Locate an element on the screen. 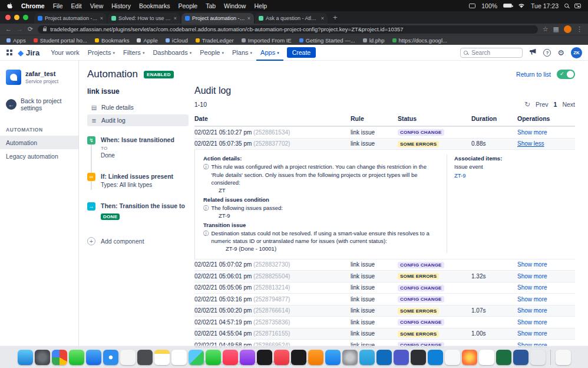 The height and width of the screenshot is (368, 588). bookmark-apps: Apps is located at coordinates (16, 40).